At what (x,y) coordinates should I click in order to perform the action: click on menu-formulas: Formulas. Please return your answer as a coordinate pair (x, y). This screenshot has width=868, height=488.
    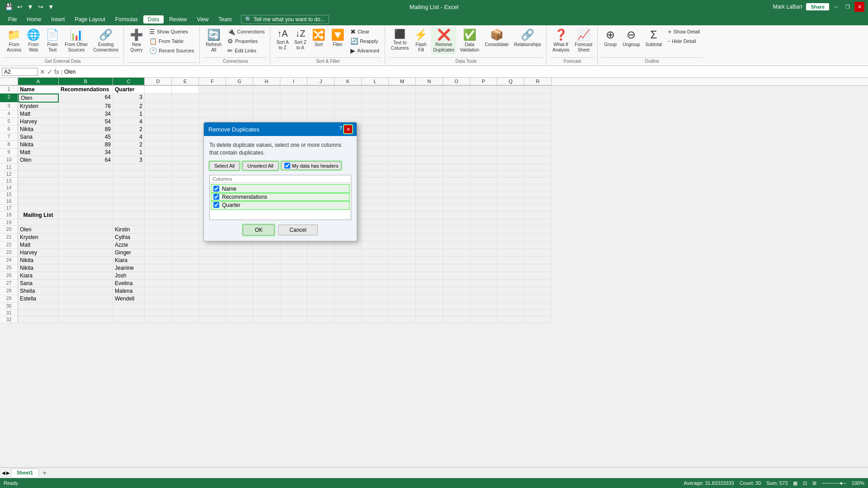
    Looking at the image, I should click on (127, 19).